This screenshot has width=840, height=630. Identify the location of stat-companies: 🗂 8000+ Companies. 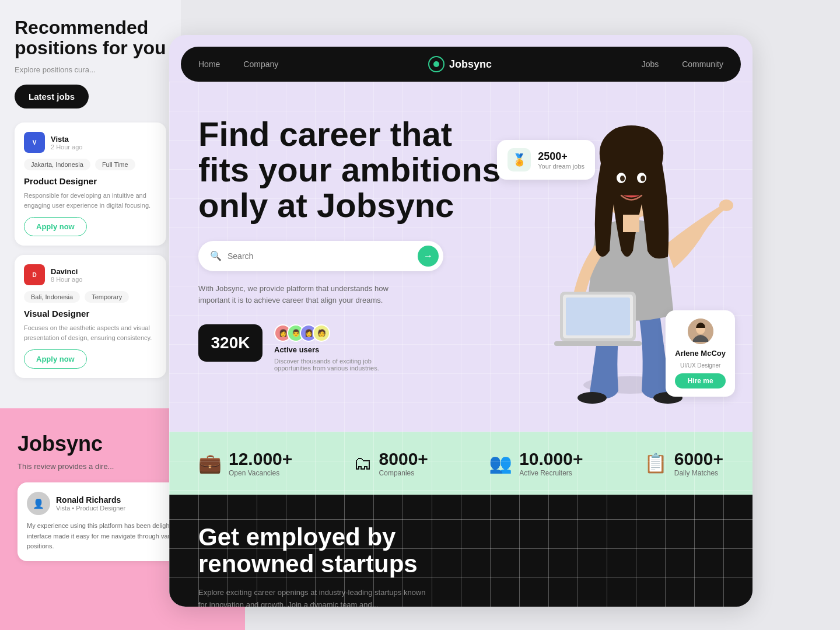
(391, 463).